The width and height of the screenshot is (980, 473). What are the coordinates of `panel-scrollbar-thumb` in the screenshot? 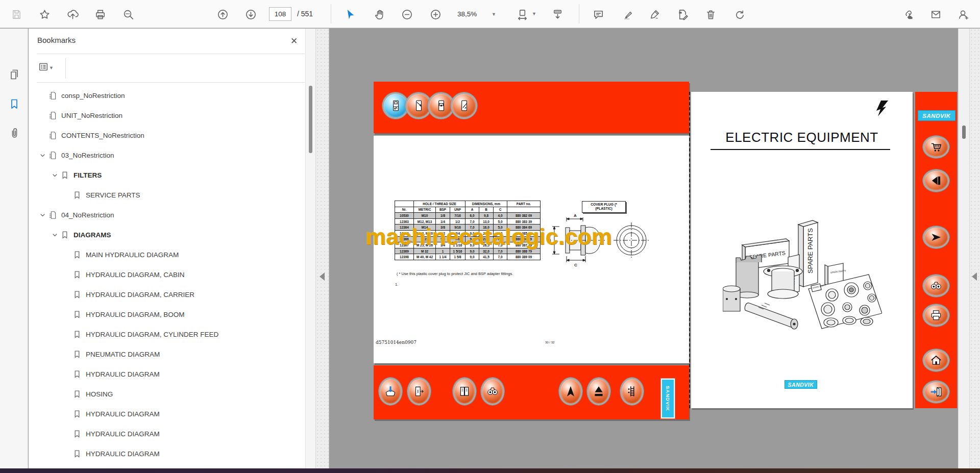 It's located at (310, 119).